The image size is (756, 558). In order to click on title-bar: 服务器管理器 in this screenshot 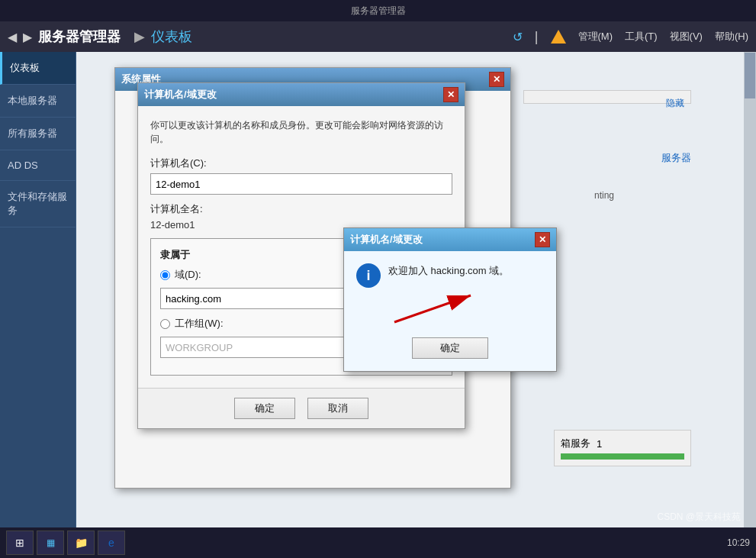, I will do `click(378, 11)`.